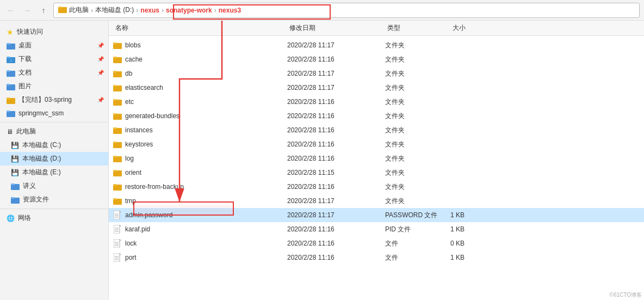 The height and width of the screenshot is (300, 644). What do you see at coordinates (26, 132) in the screenshot?
I see `sidebar-label-this-pc: 此电脑` at bounding box center [26, 132].